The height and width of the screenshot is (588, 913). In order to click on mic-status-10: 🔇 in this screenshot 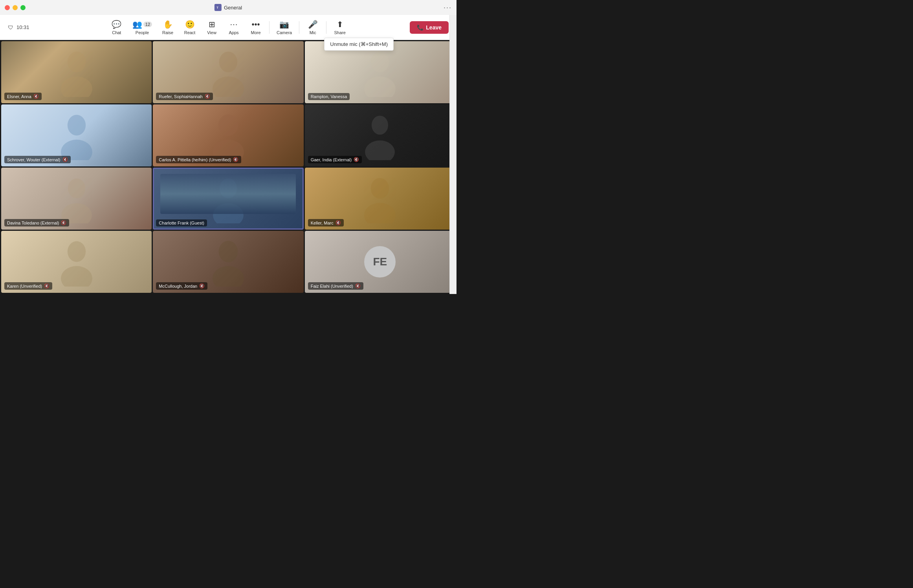, I will do `click(47, 286)`.